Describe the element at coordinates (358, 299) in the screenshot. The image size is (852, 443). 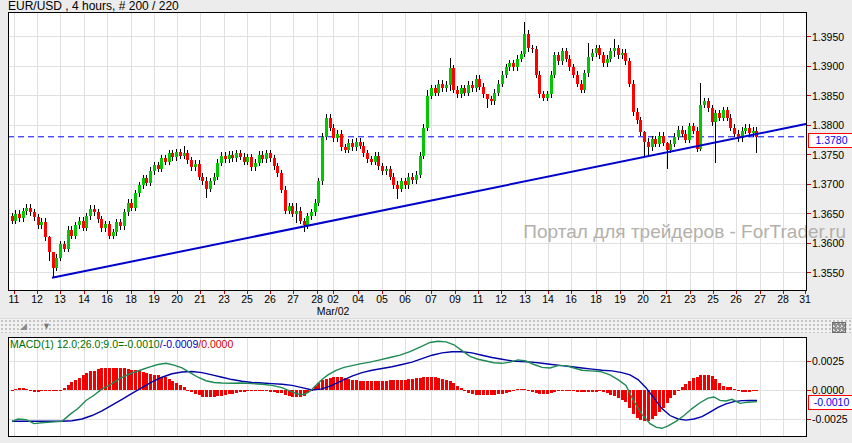
I see `x-axis-label: 04` at that location.